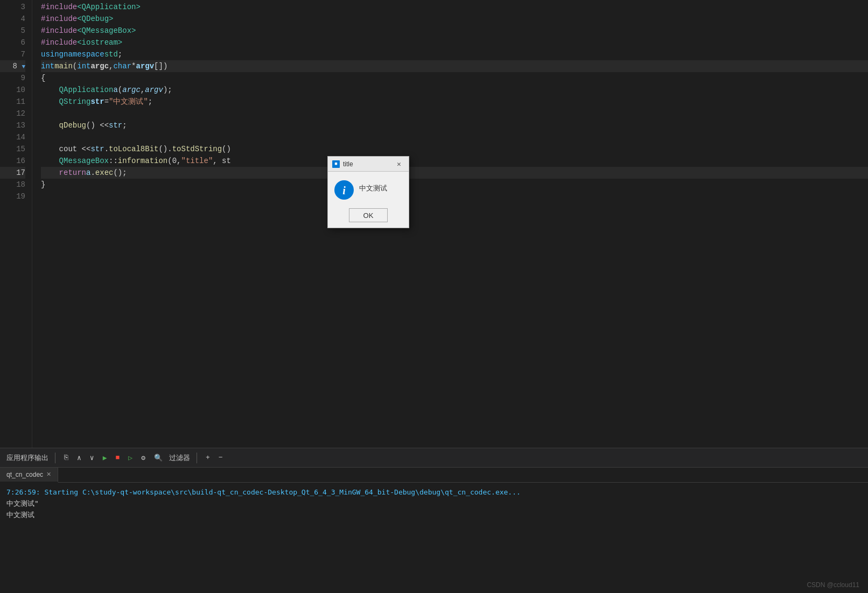 The width and height of the screenshot is (868, 593). What do you see at coordinates (55, 458) in the screenshot?
I see `toolbar-divider` at bounding box center [55, 458].